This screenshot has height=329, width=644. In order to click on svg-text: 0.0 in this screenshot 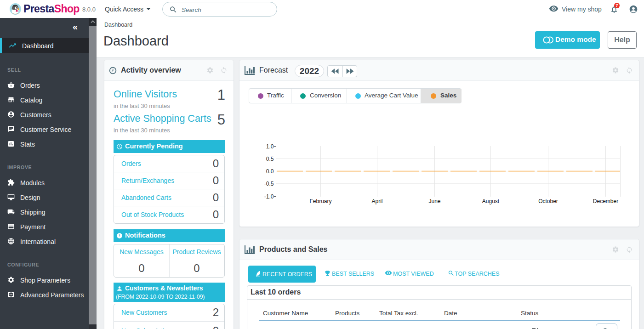, I will do `click(270, 171)`.